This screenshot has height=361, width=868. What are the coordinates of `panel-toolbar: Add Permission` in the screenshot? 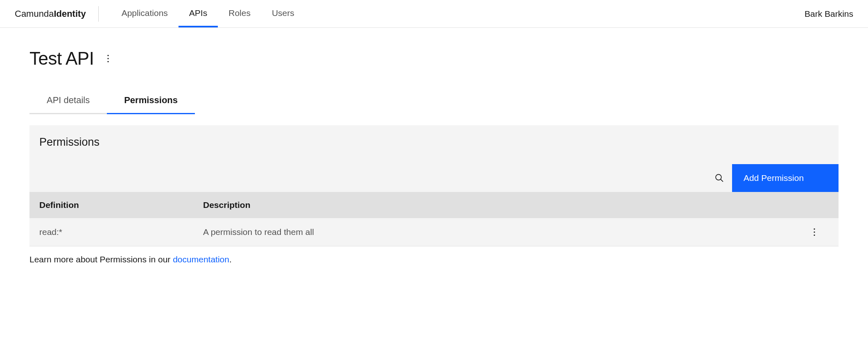 It's located at (434, 178).